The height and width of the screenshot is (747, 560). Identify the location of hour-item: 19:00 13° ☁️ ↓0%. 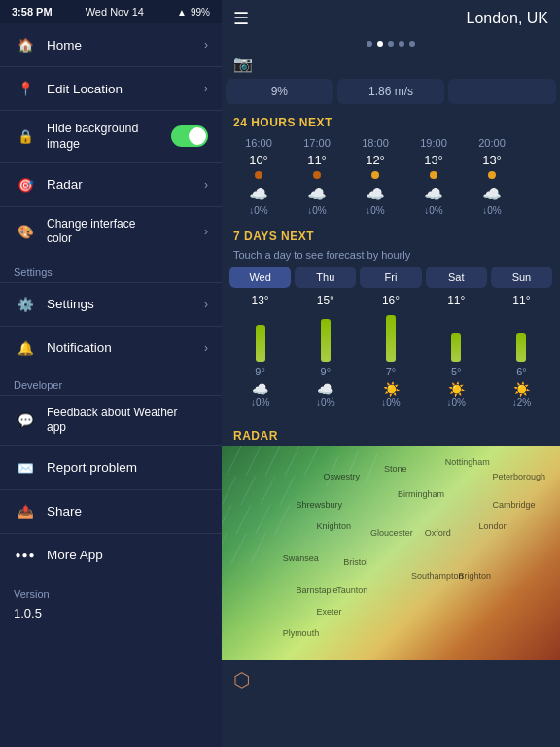
(434, 177).